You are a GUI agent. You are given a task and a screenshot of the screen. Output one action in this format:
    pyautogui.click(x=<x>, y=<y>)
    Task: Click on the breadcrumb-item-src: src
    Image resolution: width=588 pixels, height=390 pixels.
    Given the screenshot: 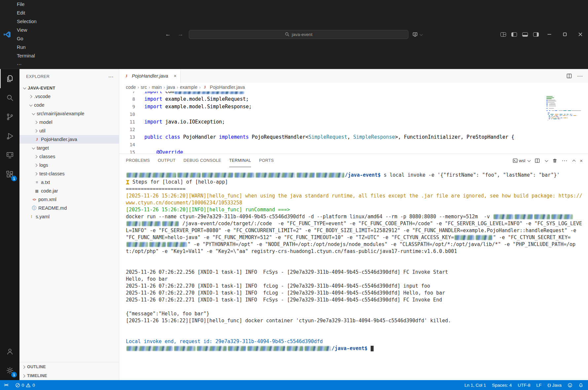 What is the action you would take?
    pyautogui.click(x=144, y=87)
    